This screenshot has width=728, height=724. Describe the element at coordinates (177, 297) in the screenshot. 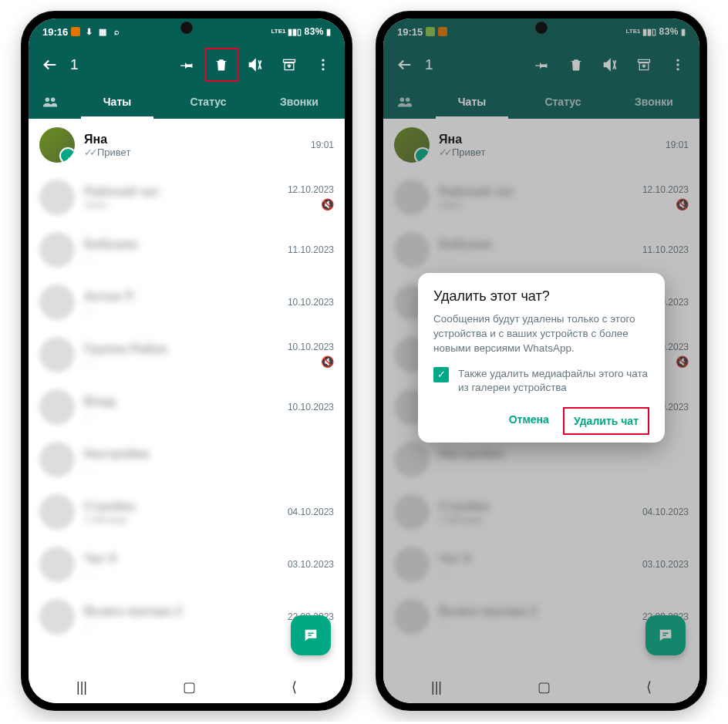

I see `chat-name: Антон П` at that location.